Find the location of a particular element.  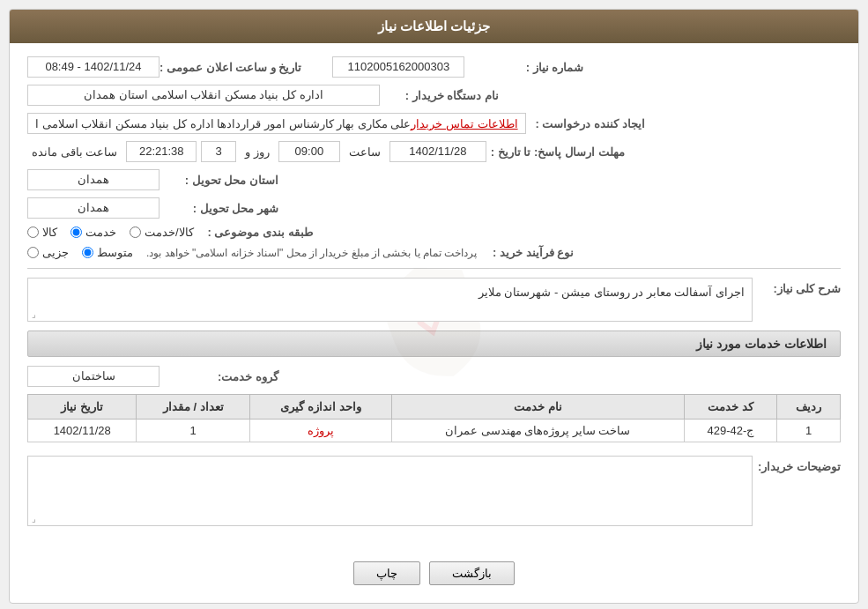

col-date: تاریخ نیاز is located at coordinates (83, 407).